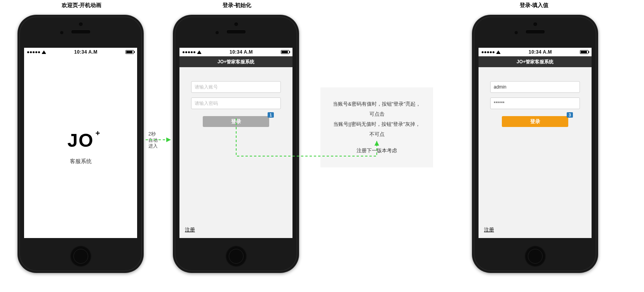 Image resolution: width=644 pixels, height=292 pixels. I want to click on splash-subtitle: 客服系统, so click(81, 162).